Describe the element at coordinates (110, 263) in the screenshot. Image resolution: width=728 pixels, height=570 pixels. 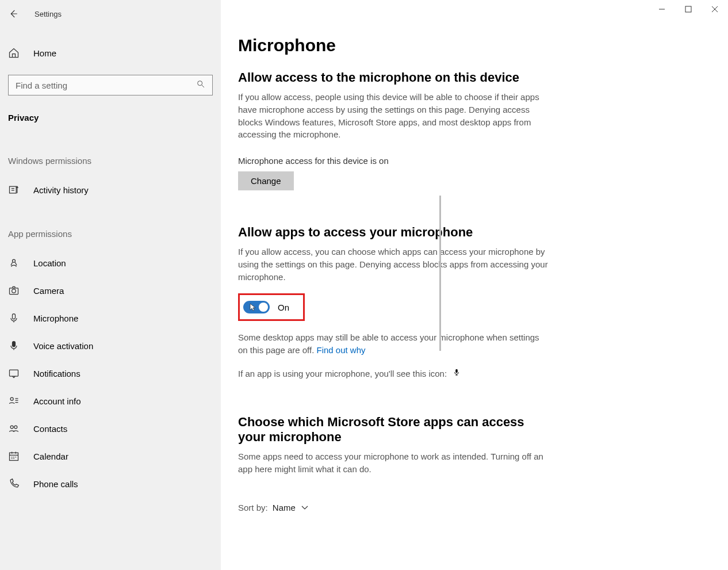
I see `sidebar-item-location: Location` at that location.